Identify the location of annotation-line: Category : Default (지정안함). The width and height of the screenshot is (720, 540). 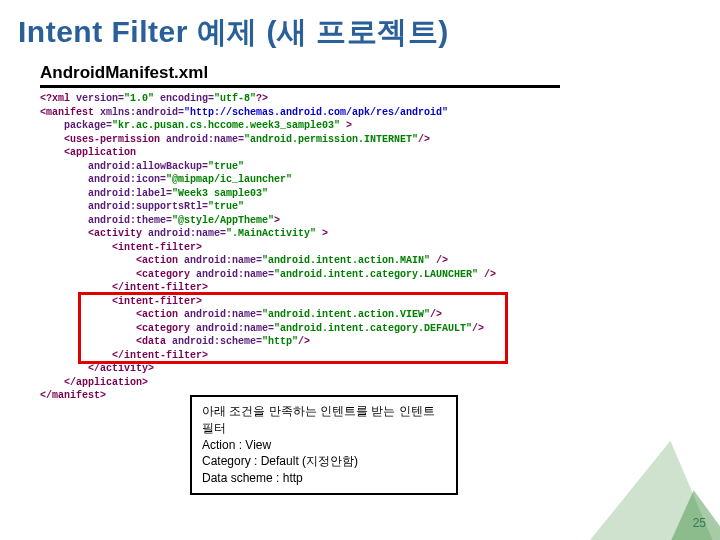
(324, 462).